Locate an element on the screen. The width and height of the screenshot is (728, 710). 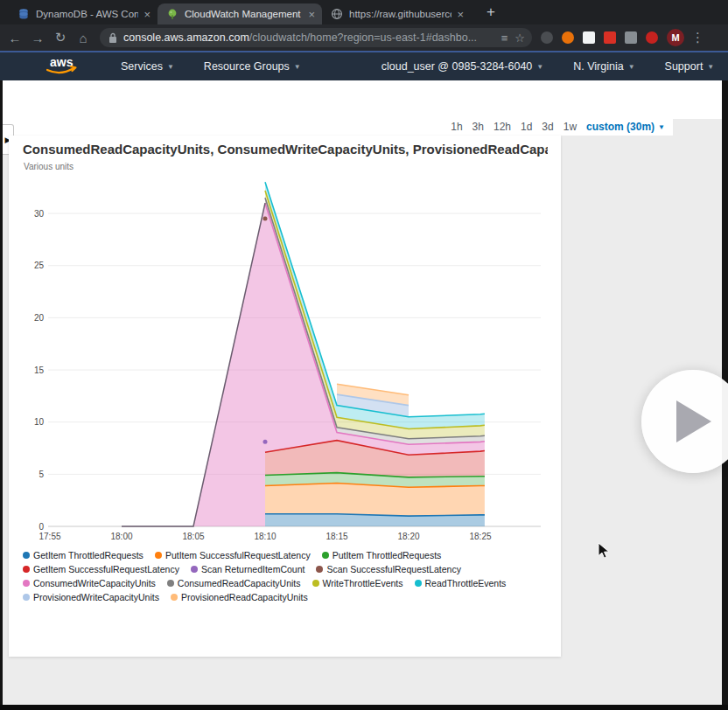
legend-item-getitem-successfulrequestlatency: GetItem SuccessfulRequestLatency is located at coordinates (102, 569).